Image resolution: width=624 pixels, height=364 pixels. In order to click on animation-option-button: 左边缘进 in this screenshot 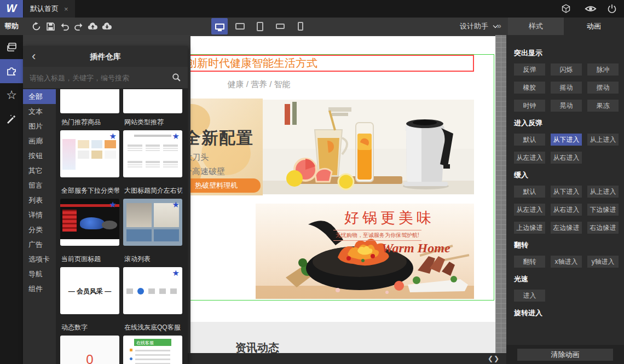, I will do `click(566, 228)`.